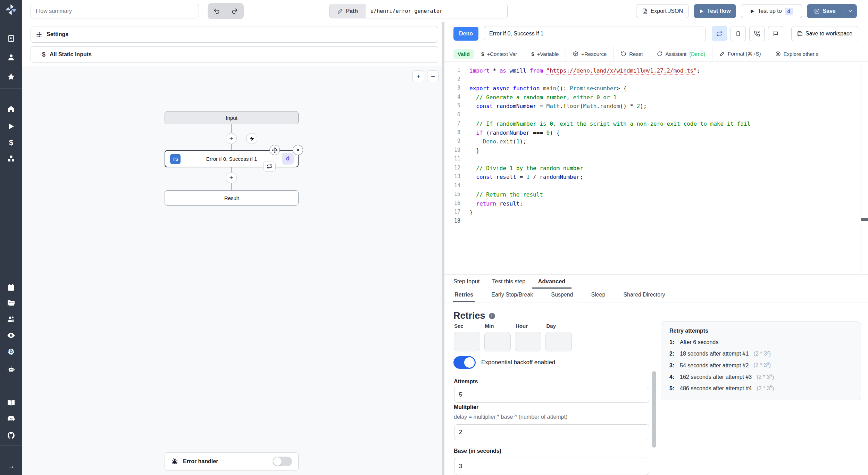  I want to click on code-line: 4 // Generate a random number, either 0 …, so click(656, 97).